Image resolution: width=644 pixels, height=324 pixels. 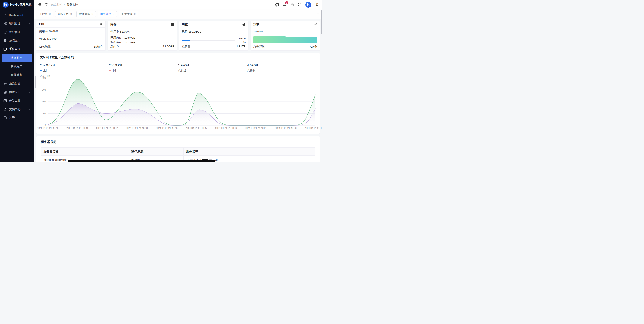 I want to click on memory-usage: 使用率 62.00%, so click(x=142, y=32).